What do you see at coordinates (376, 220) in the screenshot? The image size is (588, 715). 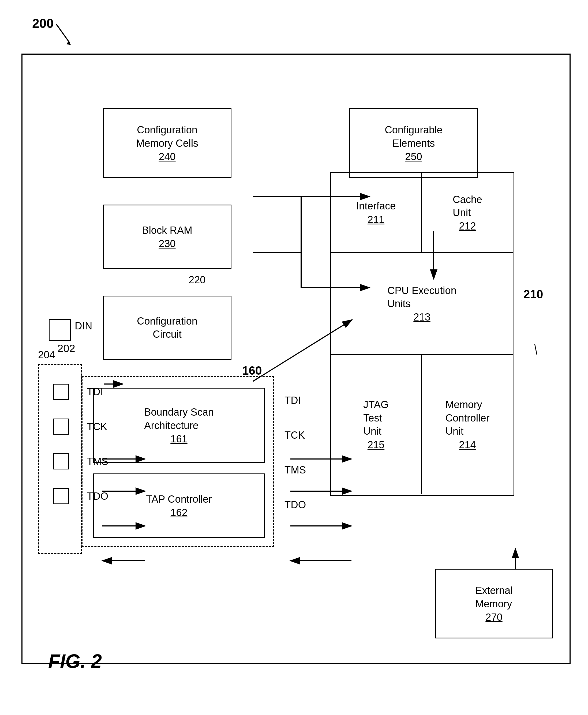 I see `interface-ref: 211` at bounding box center [376, 220].